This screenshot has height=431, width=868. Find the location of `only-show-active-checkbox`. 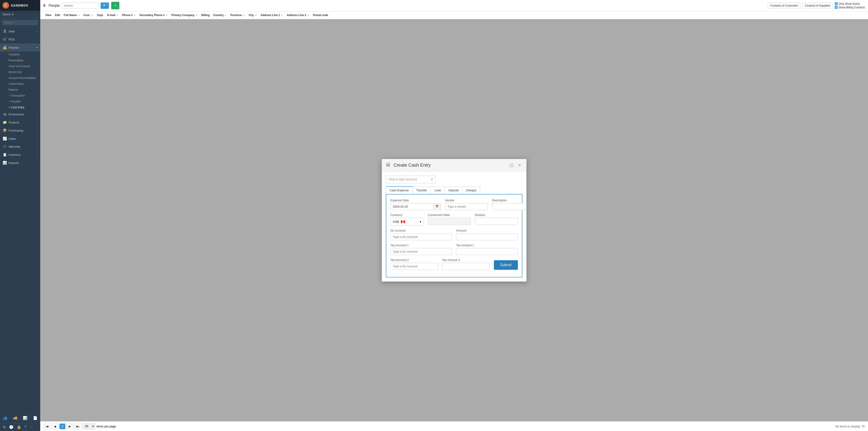

only-show-active-checkbox is located at coordinates (836, 4).